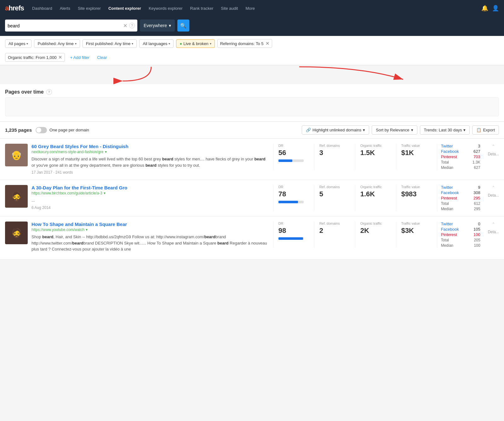  Describe the element at coordinates (294, 157) in the screenshot. I see `dr-metric: DR 56` at that location.